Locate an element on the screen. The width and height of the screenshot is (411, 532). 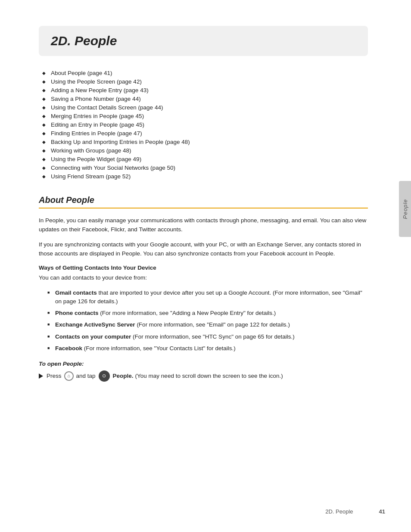
chapter-title: 2D. People is located at coordinates (84, 40).